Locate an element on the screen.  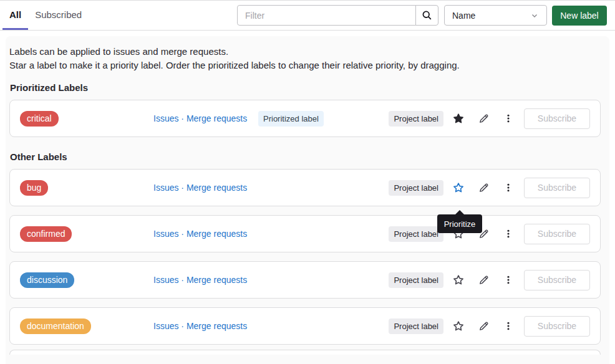
tab-all-label: All is located at coordinates (15, 15).